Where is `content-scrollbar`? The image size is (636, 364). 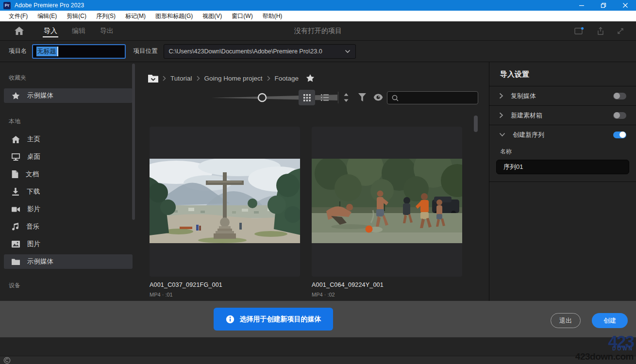 content-scrollbar is located at coordinates (476, 124).